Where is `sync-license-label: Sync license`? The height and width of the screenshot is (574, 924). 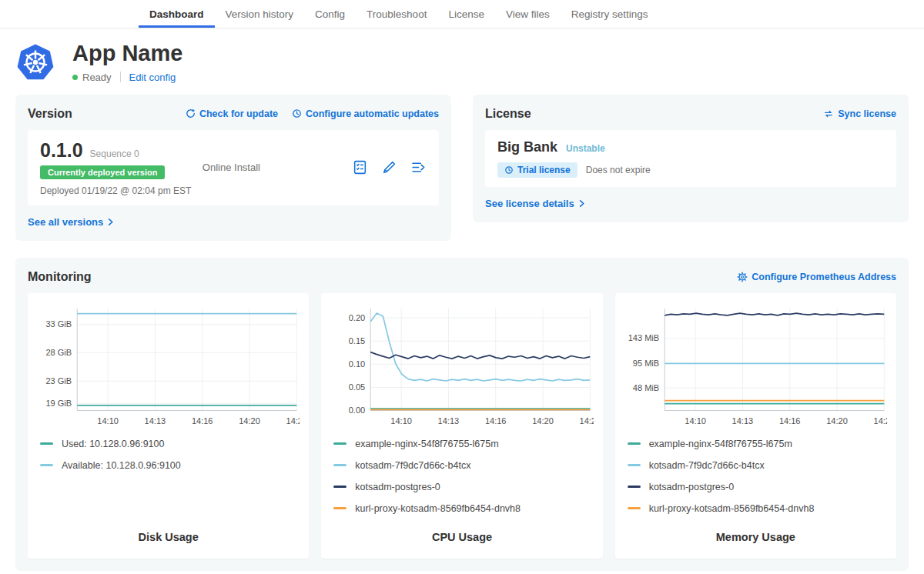 sync-license-label: Sync license is located at coordinates (867, 114).